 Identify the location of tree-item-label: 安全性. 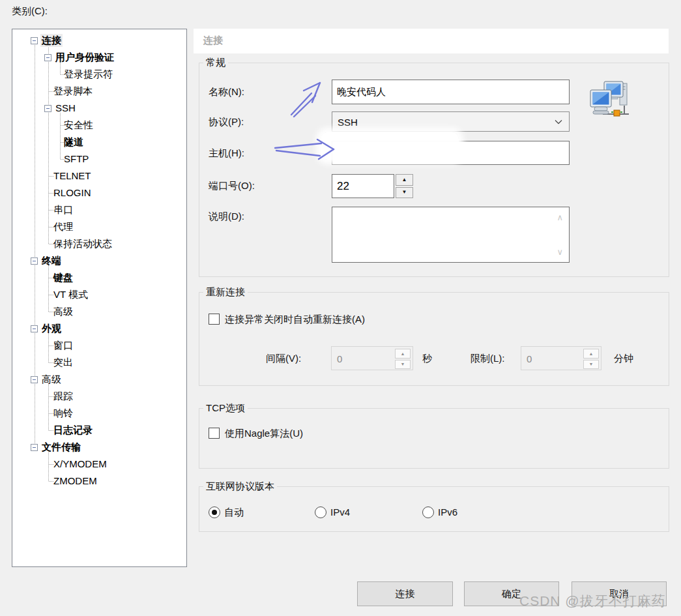
(78, 125).